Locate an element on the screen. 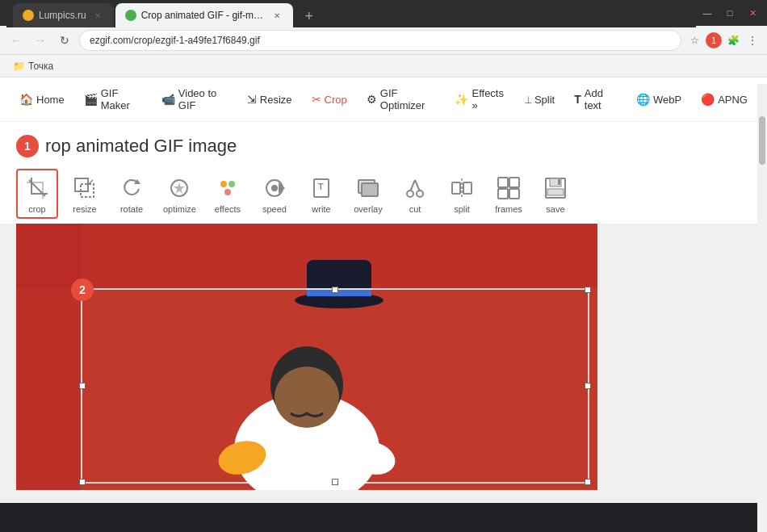 This screenshot has width=767, height=532. cut-tool-label: cut is located at coordinates (415, 209).